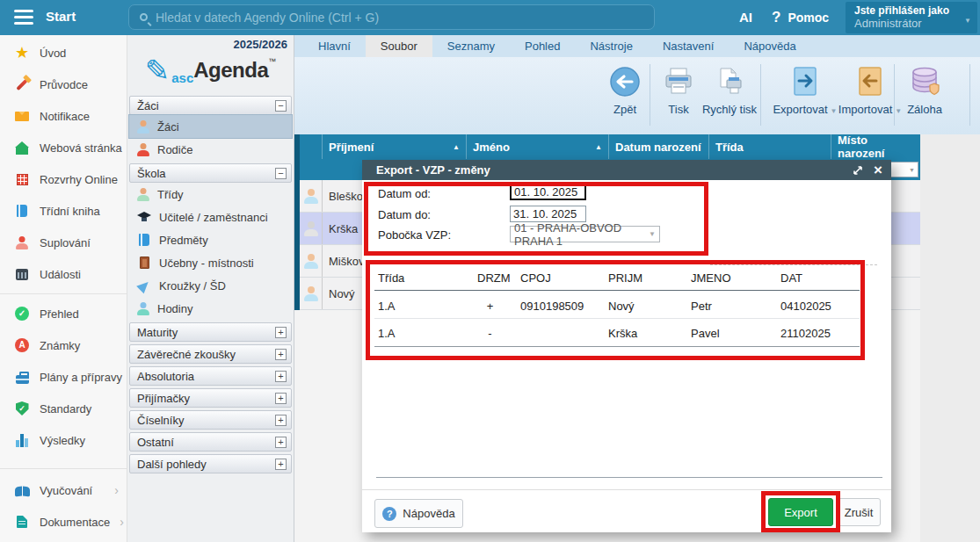 The image size is (980, 542). I want to click on ribbon-toolbar: Zpět Tisk Rychlý tisk Exportovat▼ Import…, so click(637, 96).